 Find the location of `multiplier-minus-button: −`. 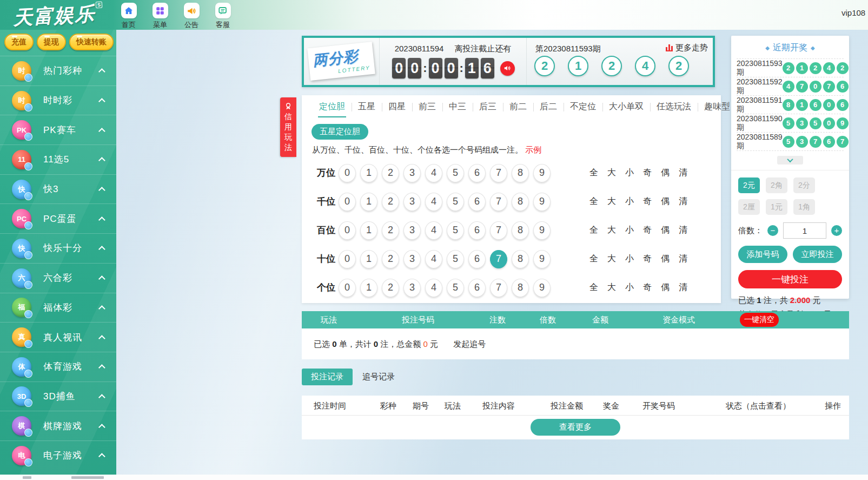

multiplier-minus-button: − is located at coordinates (773, 231).